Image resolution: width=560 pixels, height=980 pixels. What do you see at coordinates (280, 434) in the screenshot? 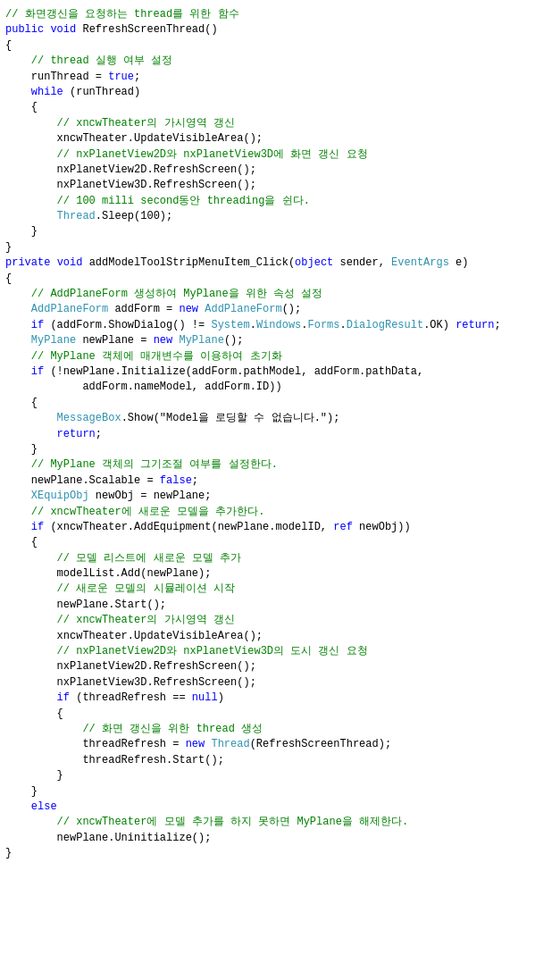
I see `code-line: return;` at bounding box center [280, 434].